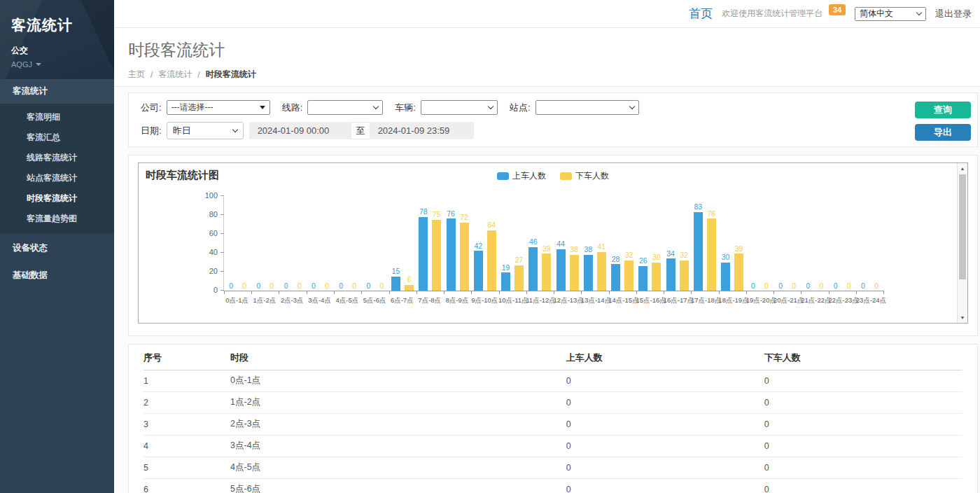  What do you see at coordinates (421, 130) in the screenshot?
I see `end-datetime-input: 2024-01-09 23:59` at bounding box center [421, 130].